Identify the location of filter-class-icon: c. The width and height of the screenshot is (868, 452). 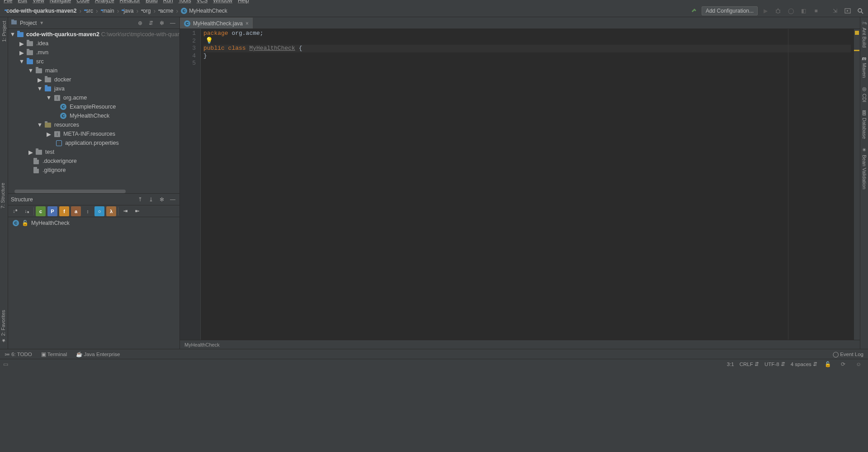
(41, 211).